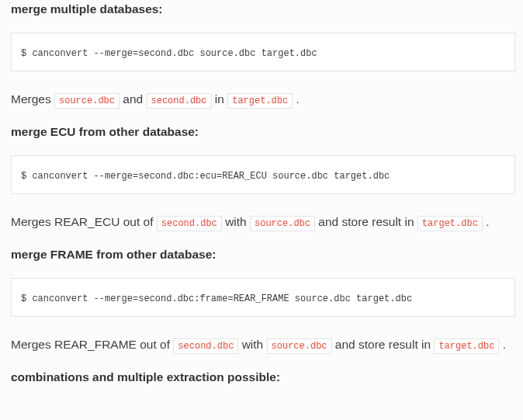  I want to click on section-description: Merges REAR_ECU out of second.dbc with s…, so click(263, 222).